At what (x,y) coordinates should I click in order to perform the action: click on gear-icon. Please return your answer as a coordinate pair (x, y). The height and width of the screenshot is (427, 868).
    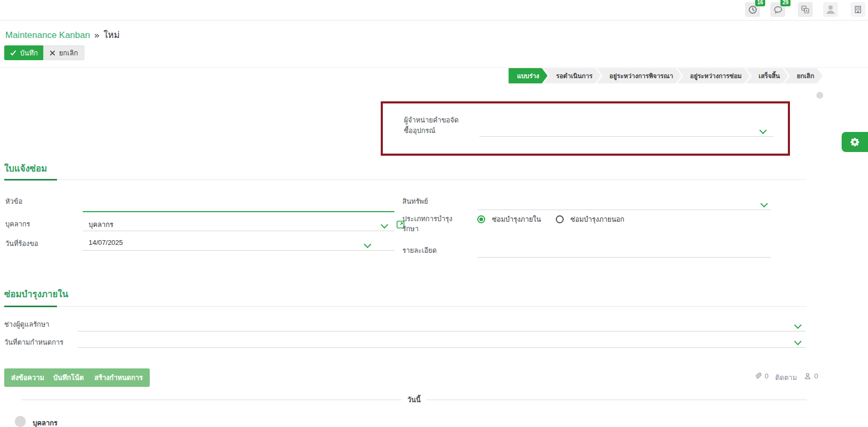
    Looking at the image, I should click on (855, 142).